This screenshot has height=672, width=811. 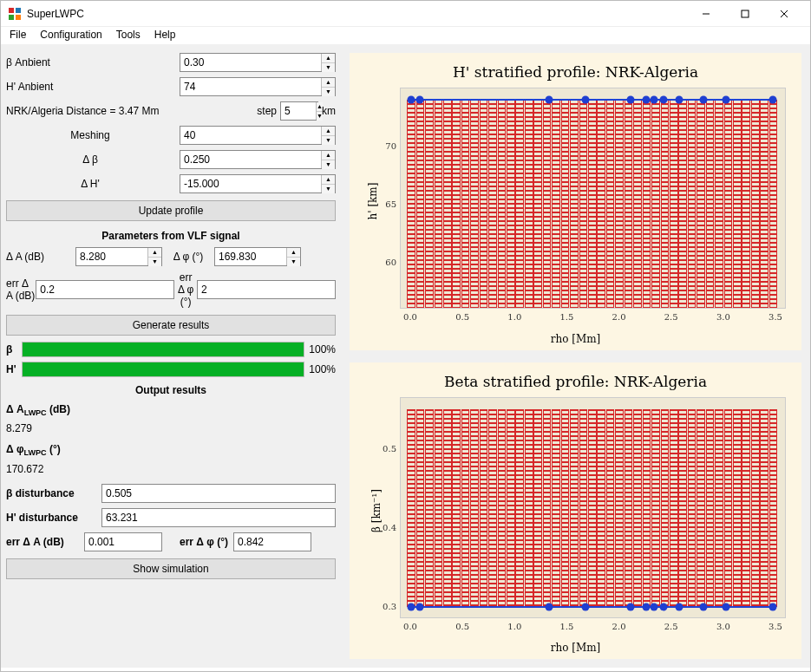 What do you see at coordinates (119, 257) in the screenshot?
I see `vlf-dA-spin: ▲▼` at bounding box center [119, 257].